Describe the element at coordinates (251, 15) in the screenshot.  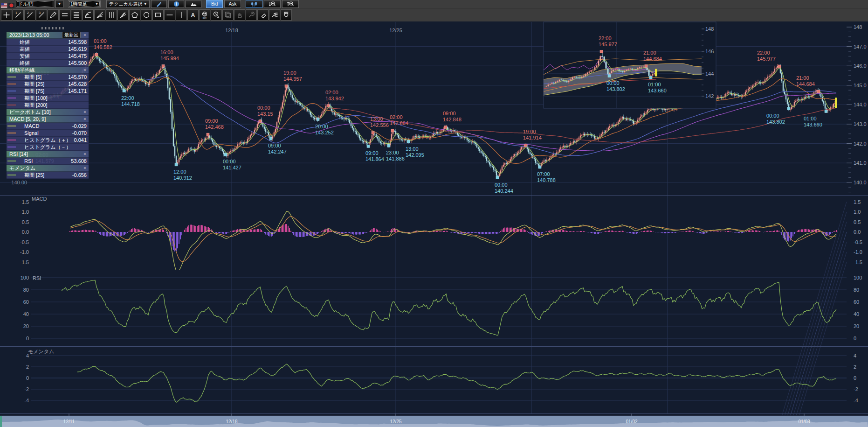
I see `tool-wrench-button` at that location.